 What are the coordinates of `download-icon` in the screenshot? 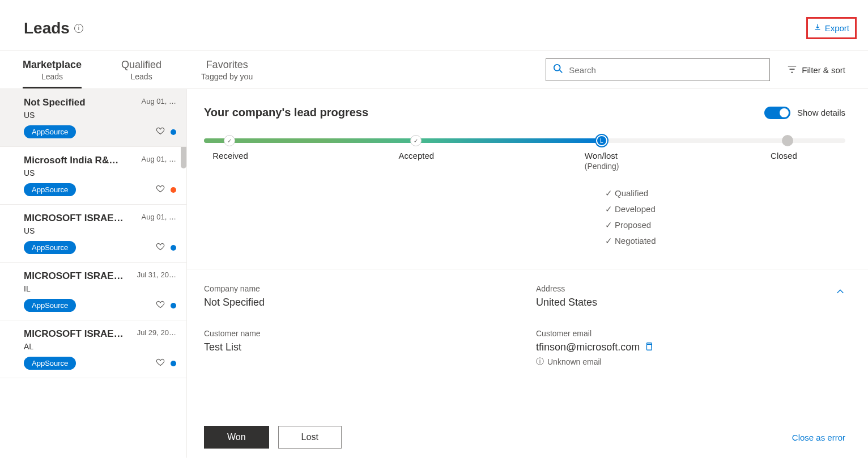 It's located at (818, 28).